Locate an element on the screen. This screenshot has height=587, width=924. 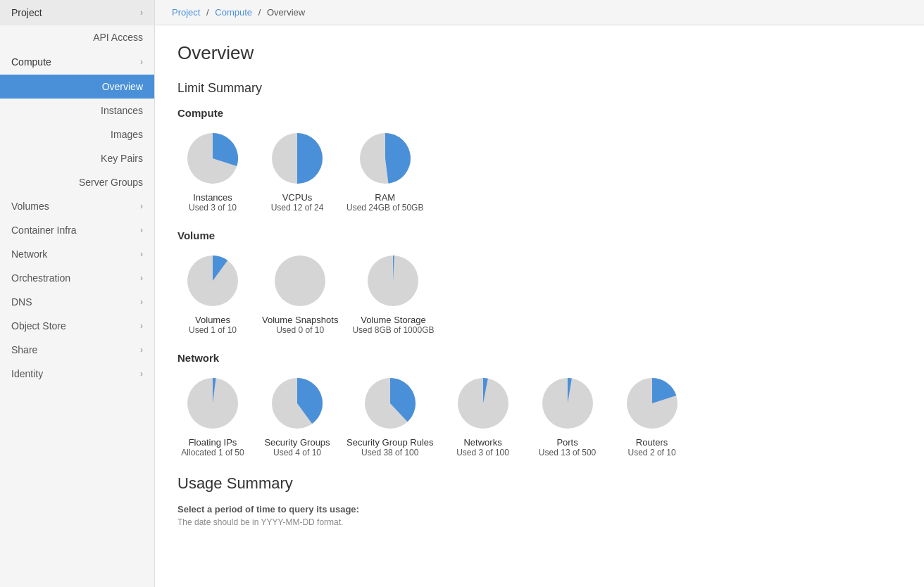
chart-item-floating-ips: Floating IPsAllocated 1 of 50 is located at coordinates (213, 417).